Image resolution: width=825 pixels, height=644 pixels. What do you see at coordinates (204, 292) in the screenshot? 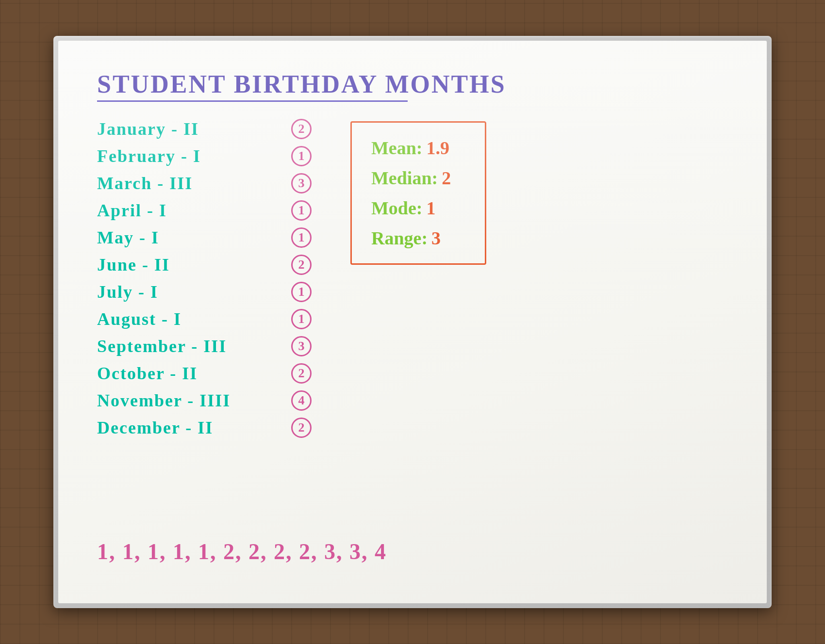
I see `month-row: July - I1` at bounding box center [204, 292].